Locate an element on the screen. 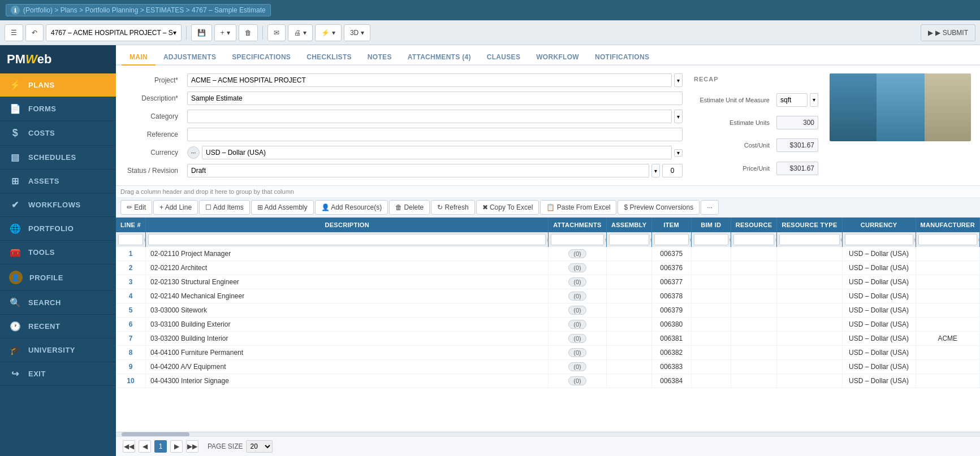  delete-button: 🗑 is located at coordinates (248, 33).